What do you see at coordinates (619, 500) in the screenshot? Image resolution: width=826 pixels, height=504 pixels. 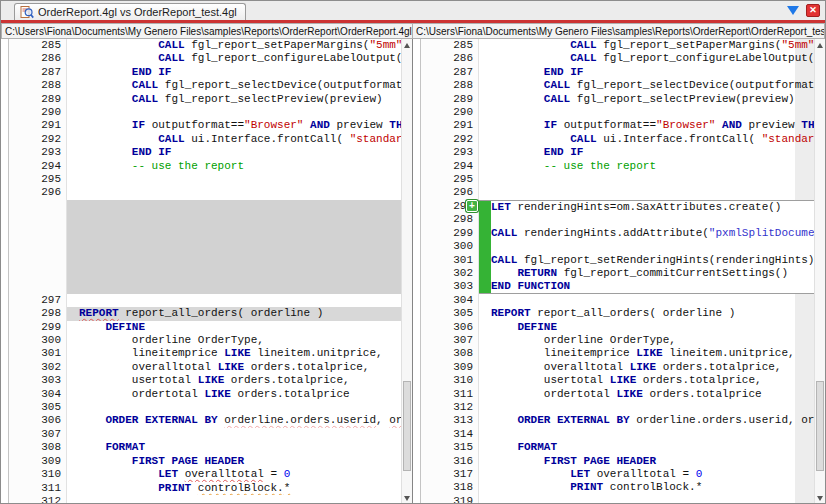 I see `code-line: 319` at bounding box center [619, 500].